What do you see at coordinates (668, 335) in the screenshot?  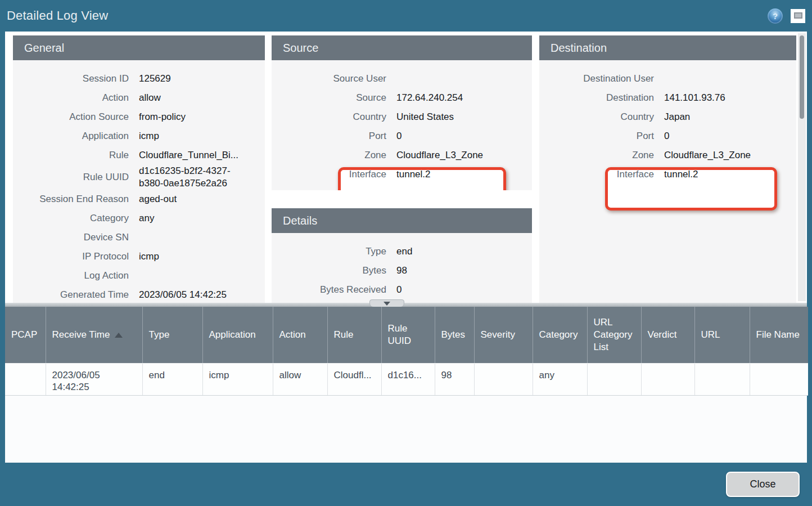 I see `column-header-verdict: Verdict` at bounding box center [668, 335].